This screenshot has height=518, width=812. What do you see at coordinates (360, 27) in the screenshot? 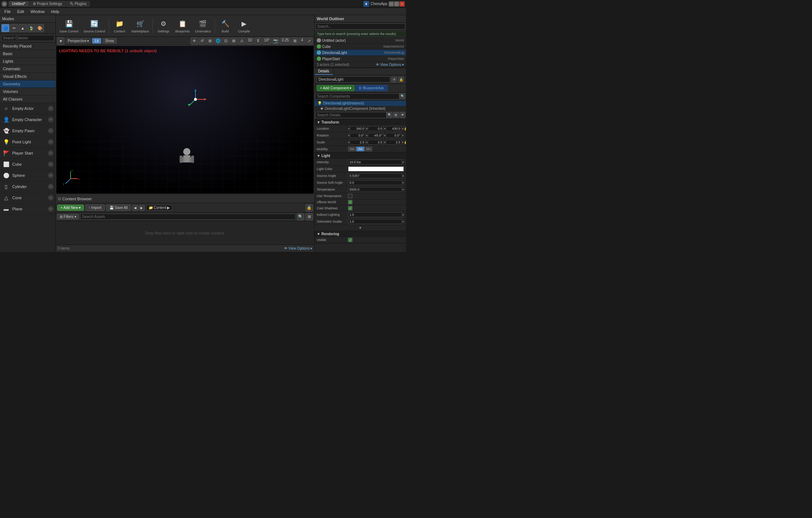
I see `outliner-search-input` at bounding box center [360, 27].